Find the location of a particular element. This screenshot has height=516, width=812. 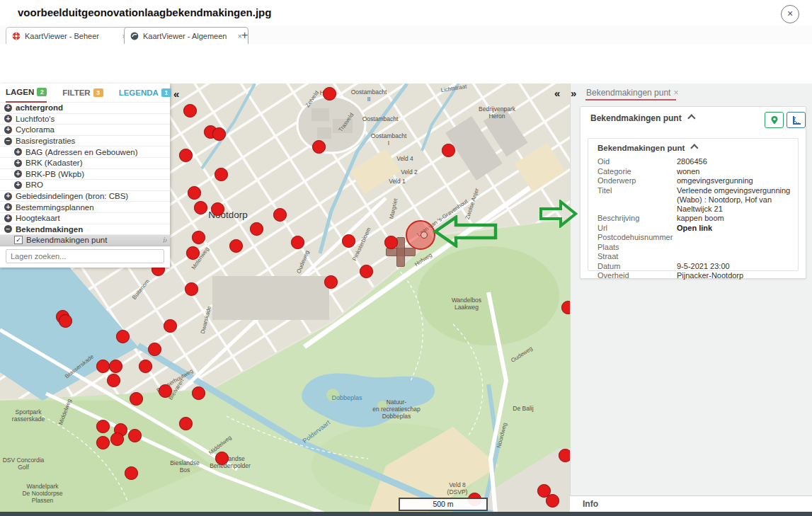

selected-marker-highlight is located at coordinates (421, 235).